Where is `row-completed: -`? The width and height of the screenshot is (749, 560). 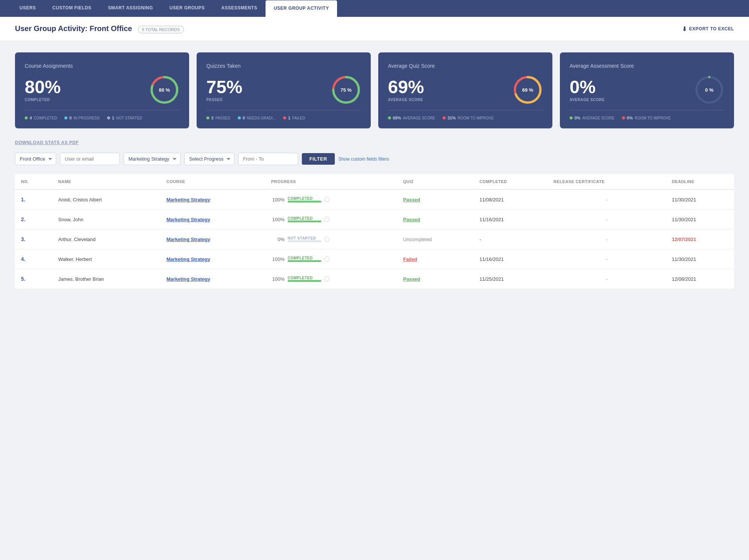
row-completed: - is located at coordinates (510, 240).